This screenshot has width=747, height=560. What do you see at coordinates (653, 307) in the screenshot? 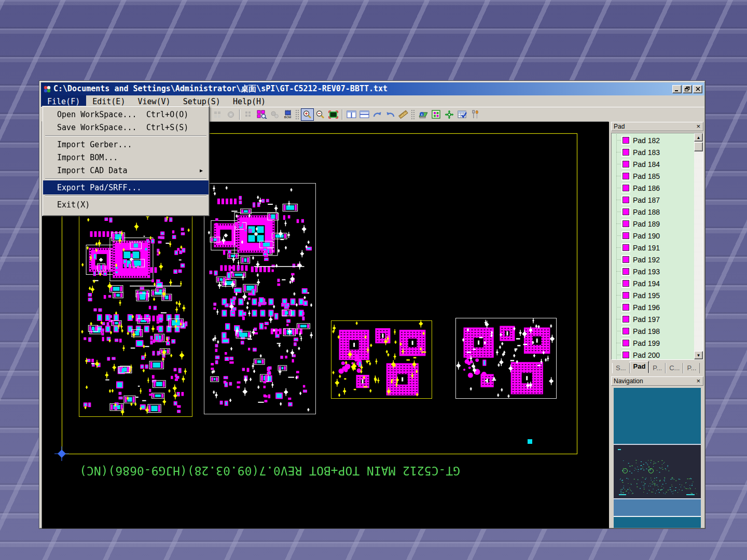
I see `pad-list-item: Pad 196` at bounding box center [653, 307].